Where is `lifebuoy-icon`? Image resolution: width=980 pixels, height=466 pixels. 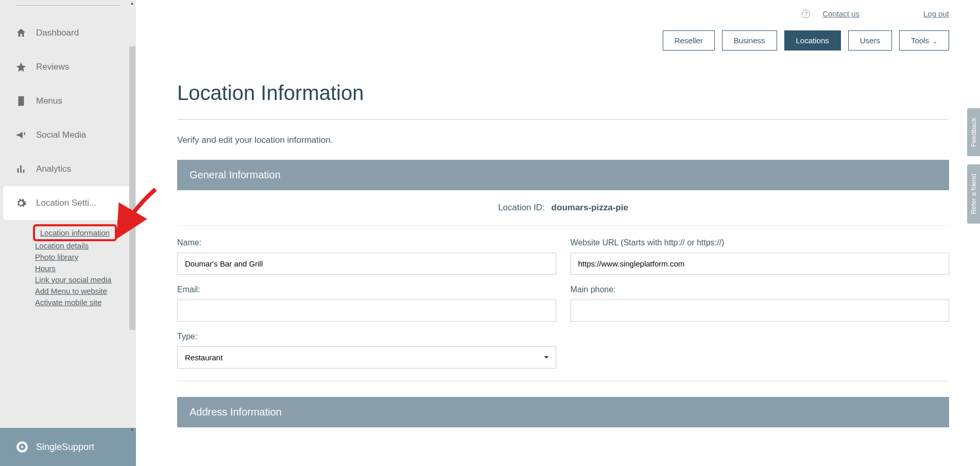
lifebuoy-icon is located at coordinates (22, 447).